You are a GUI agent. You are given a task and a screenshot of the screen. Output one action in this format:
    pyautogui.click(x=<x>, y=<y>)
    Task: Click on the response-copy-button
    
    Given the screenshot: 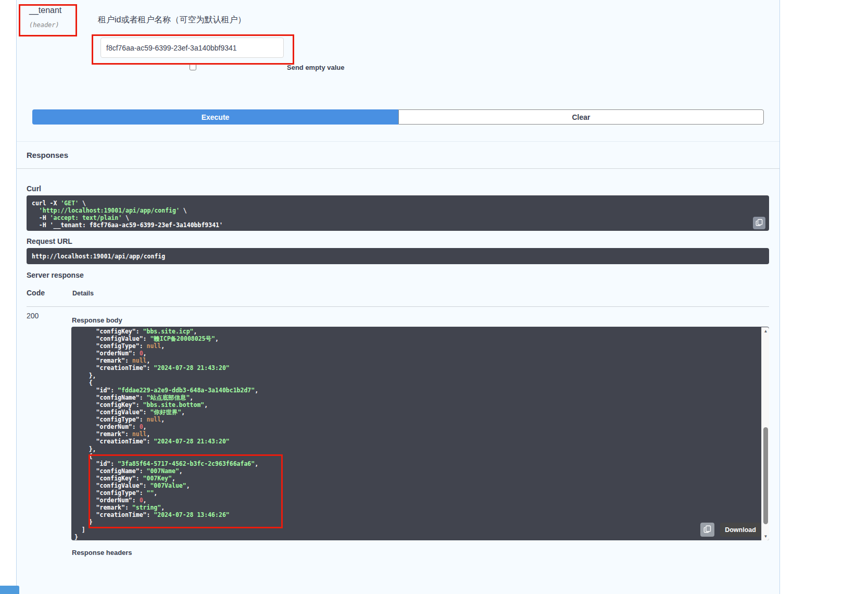 What is the action you would take?
    pyautogui.click(x=707, y=529)
    